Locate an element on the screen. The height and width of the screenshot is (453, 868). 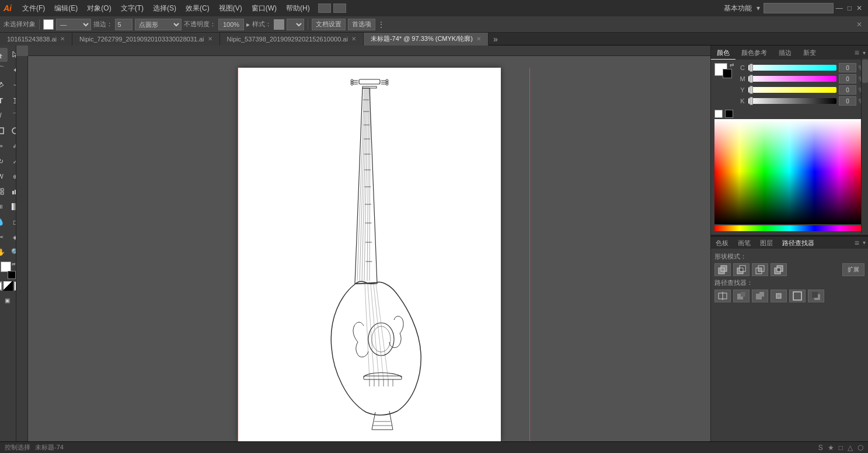
tab-0-close: ✕ is located at coordinates (62, 39).